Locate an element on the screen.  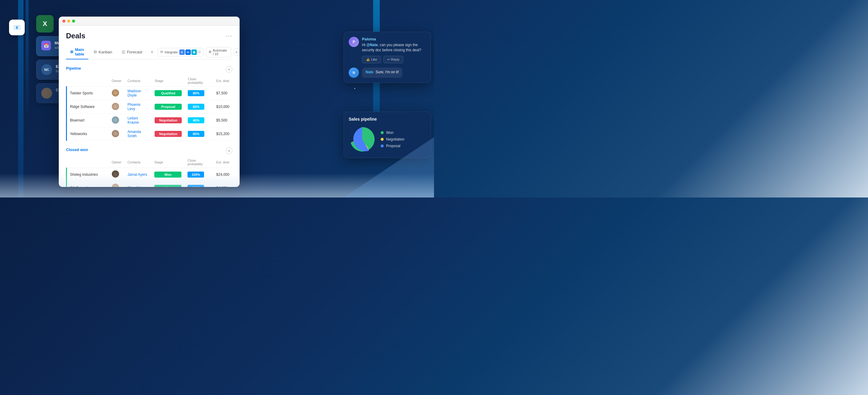
window-title: Deals is located at coordinates (75, 36).